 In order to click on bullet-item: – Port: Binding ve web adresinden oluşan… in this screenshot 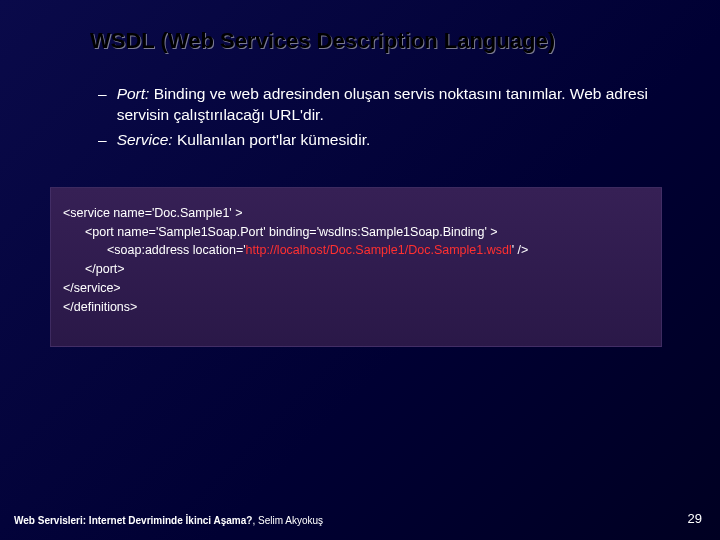, I will do `click(380, 105)`.